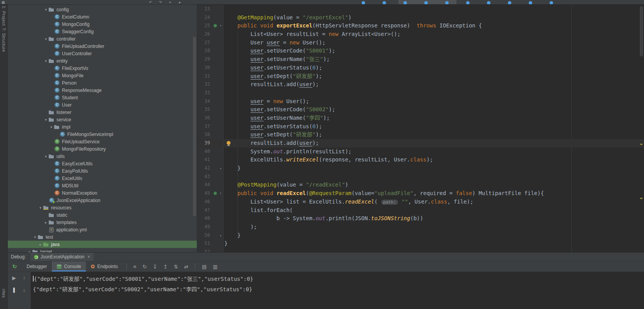  What do you see at coordinates (15, 267) in the screenshot?
I see `rerun-icon: ↻` at bounding box center [15, 267].